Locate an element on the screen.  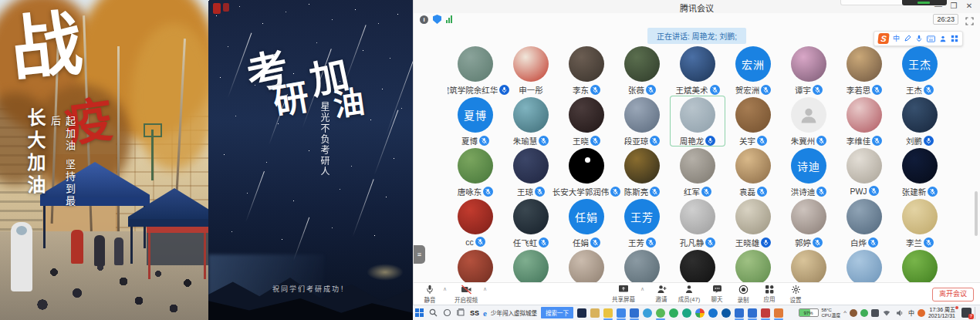
pinned-app-teal is located at coordinates (687, 313).